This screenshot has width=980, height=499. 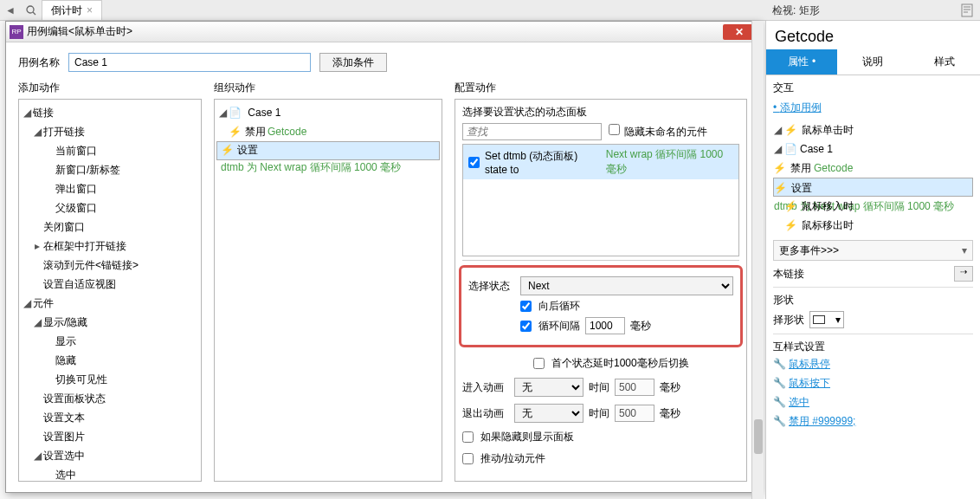 What do you see at coordinates (601, 113) in the screenshot?
I see `cfg-pick-label: 选择要设置状态的动态面板` at bounding box center [601, 113].